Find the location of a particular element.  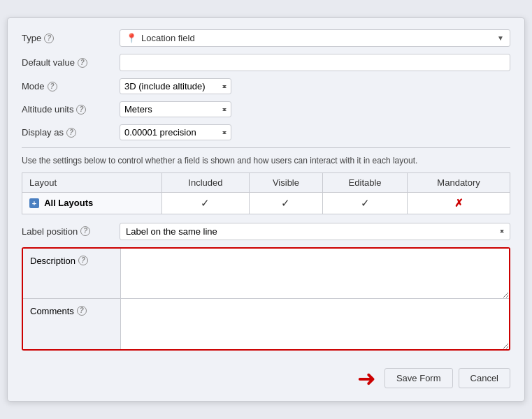

default-value-label: Default value ? is located at coordinates (71, 63).